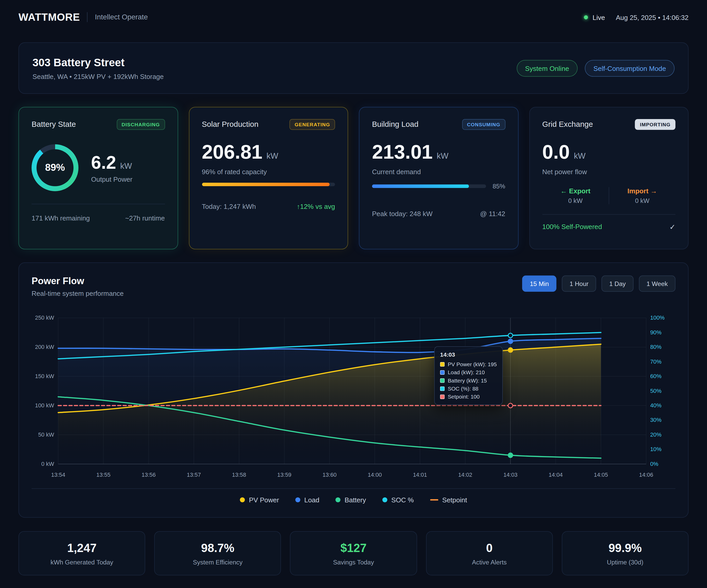  I want to click on svg-text: 100 kW, so click(44, 405).